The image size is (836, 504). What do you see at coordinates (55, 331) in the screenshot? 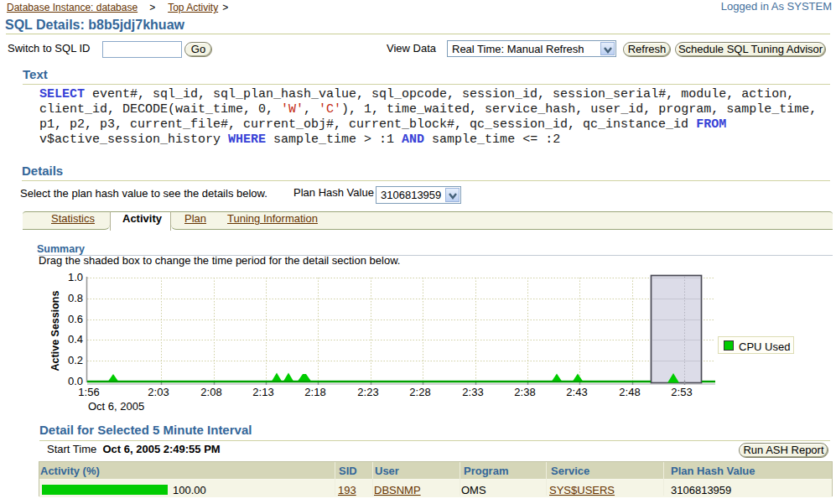
I see `svg-text: Active Sessions` at bounding box center [55, 331].